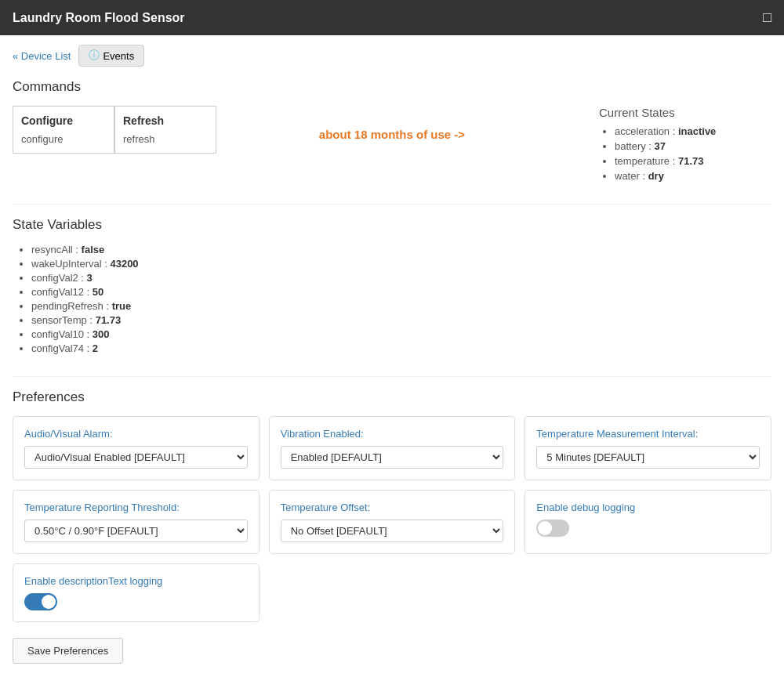 Image resolution: width=784 pixels, height=699 pixels. What do you see at coordinates (660, 146) in the screenshot?
I see `state-battery-value: 37` at bounding box center [660, 146].